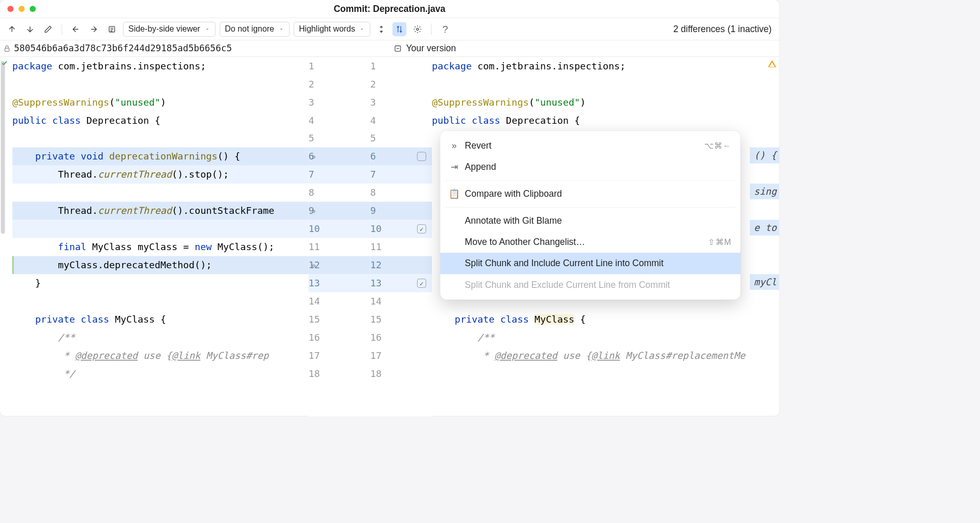  I want to click on line-number: 12», so click(339, 265).